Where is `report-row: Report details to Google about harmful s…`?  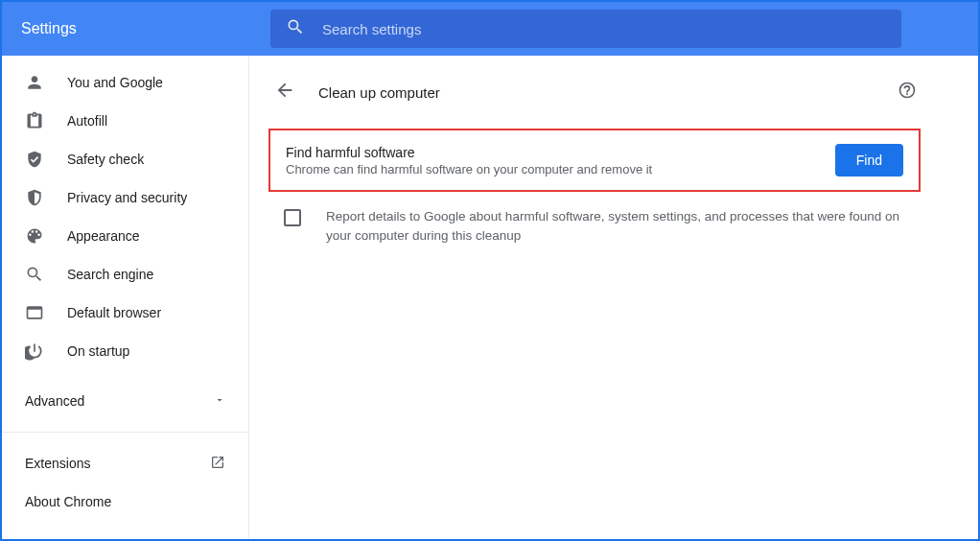 report-row: Report details to Google about harmful s… is located at coordinates (595, 226).